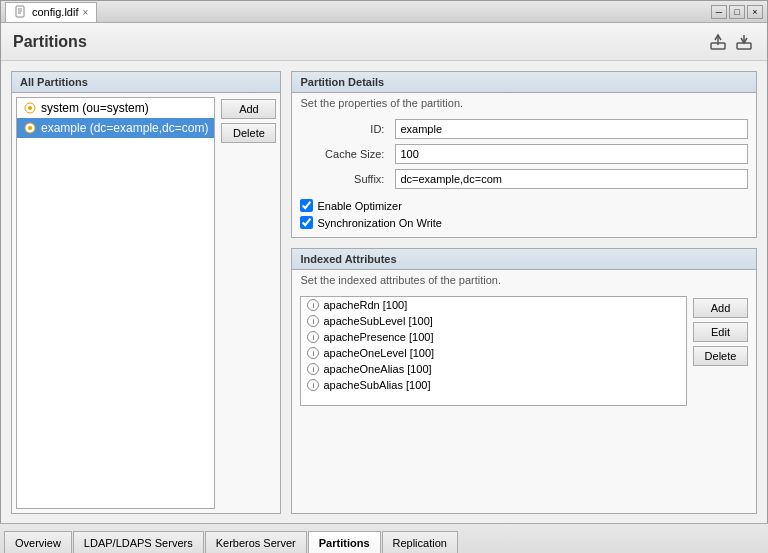  I want to click on add-indexed-btn: Add, so click(720, 308).